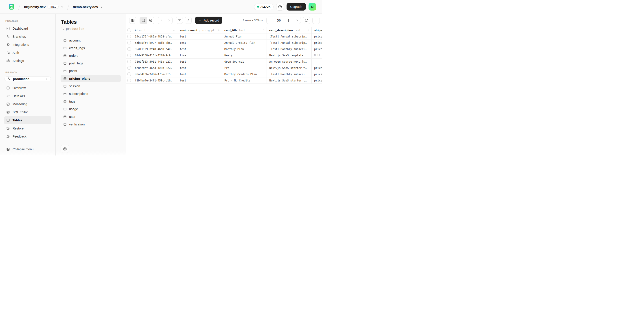 The height and width of the screenshot is (311, 644). Describe the element at coordinates (90, 102) in the screenshot. I see `table-list-item-tags: tags` at that location.